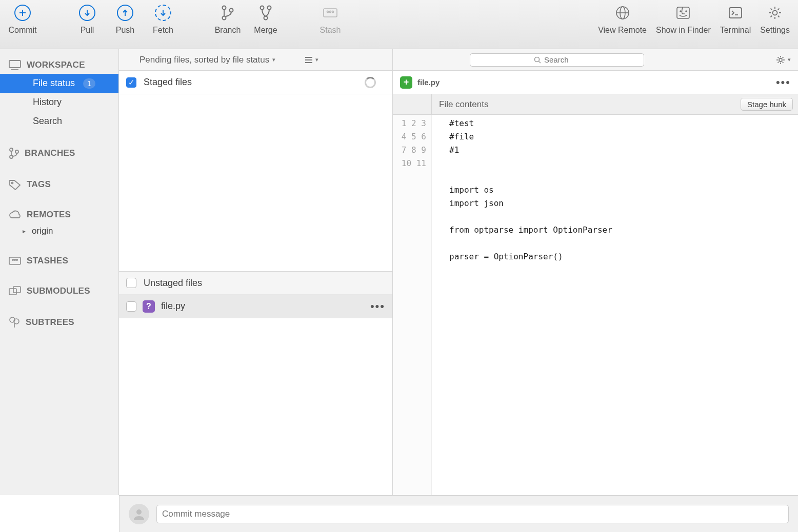 The width and height of the screenshot is (798, 532). I want to click on unstaged-files-label: Unstaged files, so click(173, 283).